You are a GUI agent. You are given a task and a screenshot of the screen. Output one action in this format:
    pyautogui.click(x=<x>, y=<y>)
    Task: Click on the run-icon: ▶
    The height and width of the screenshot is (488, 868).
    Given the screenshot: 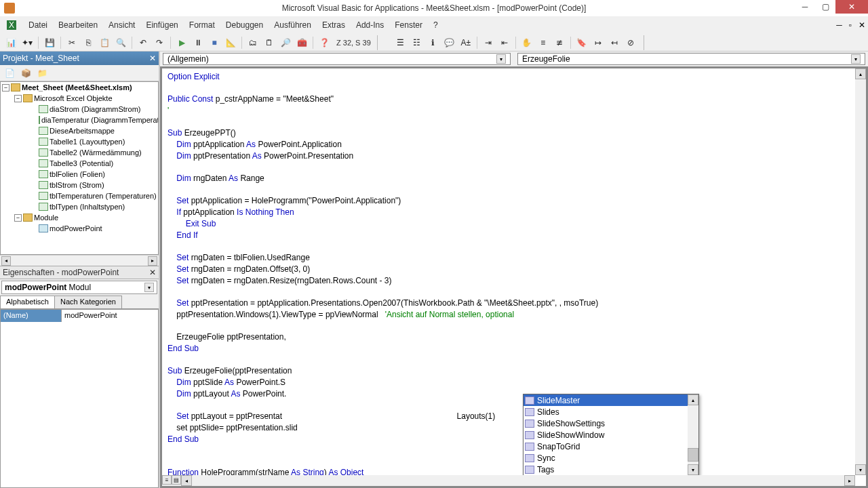 What is the action you would take?
    pyautogui.click(x=182, y=43)
    